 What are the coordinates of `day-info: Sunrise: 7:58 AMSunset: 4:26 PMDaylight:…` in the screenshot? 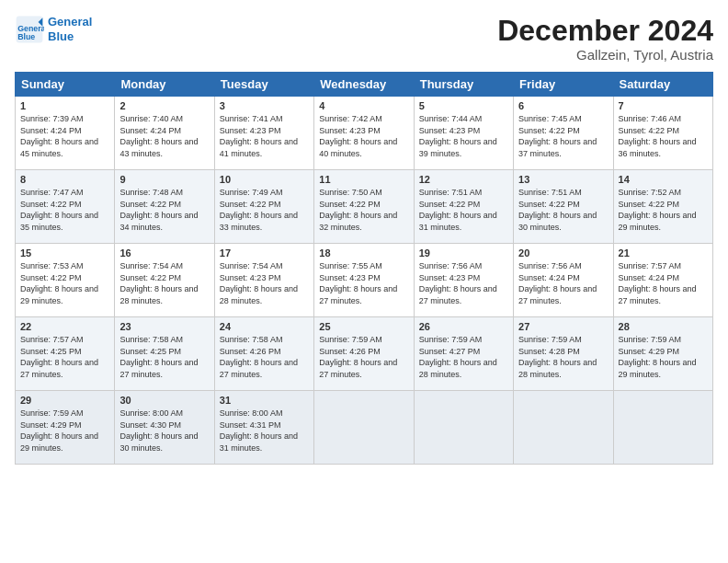 It's located at (265, 357).